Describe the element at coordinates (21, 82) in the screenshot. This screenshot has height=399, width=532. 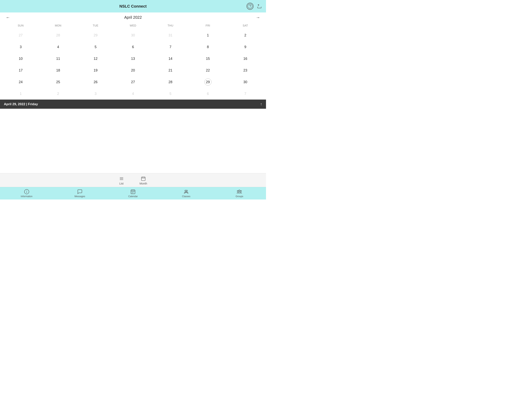
I see `day-cell: 24` at that location.